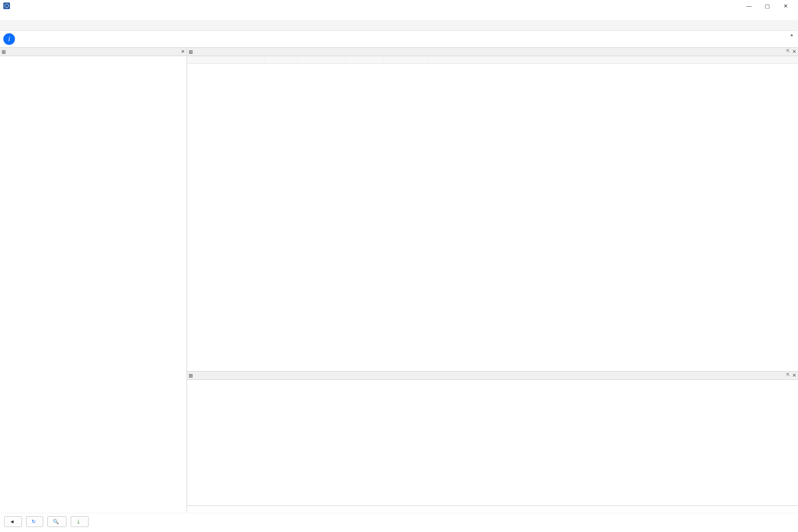  Describe the element at coordinates (183, 52) in the screenshot. I see `tree-close-icon: ✕` at that location.